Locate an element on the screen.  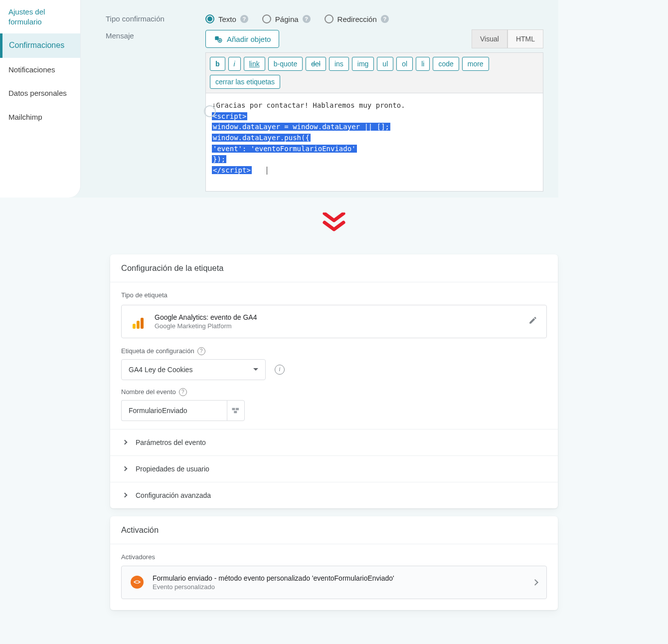
radio-redirect: Redirección ? is located at coordinates (357, 19).